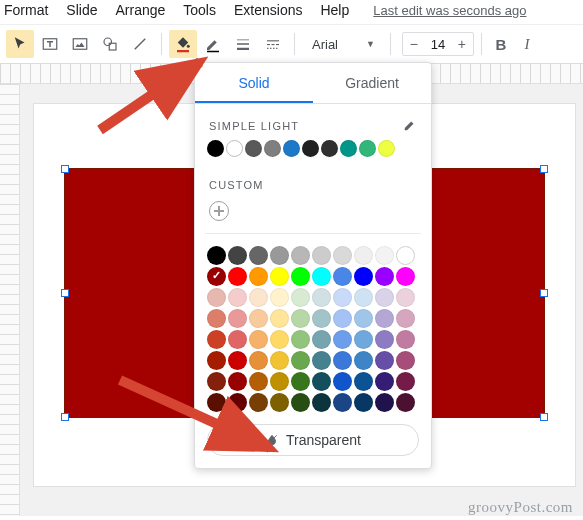 The width and height of the screenshot is (583, 520). What do you see at coordinates (82, 10) in the screenshot?
I see `menu-slide: Slide` at bounding box center [82, 10].